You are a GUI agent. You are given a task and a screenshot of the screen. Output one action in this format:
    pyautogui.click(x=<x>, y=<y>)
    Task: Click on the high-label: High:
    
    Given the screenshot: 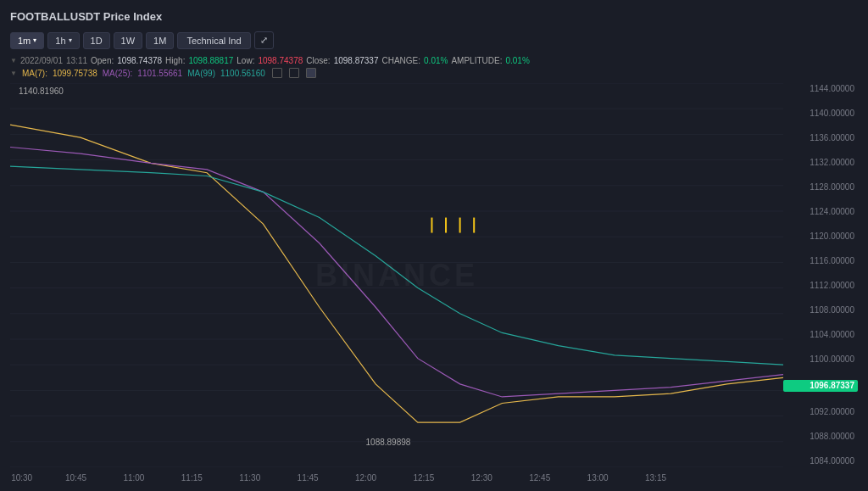 What is the action you would take?
    pyautogui.click(x=175, y=61)
    